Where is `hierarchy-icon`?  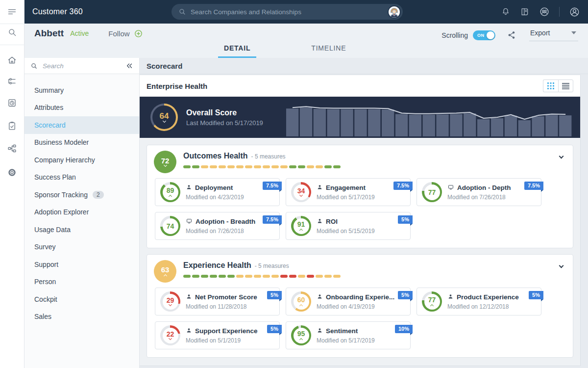 hierarchy-icon is located at coordinates (12, 148).